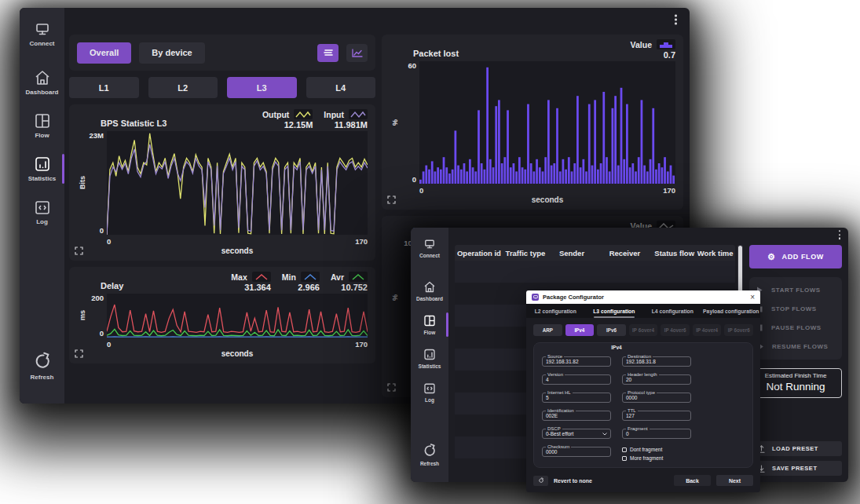  I want to click on start-flows-button: START FLOWS, so click(796, 290).